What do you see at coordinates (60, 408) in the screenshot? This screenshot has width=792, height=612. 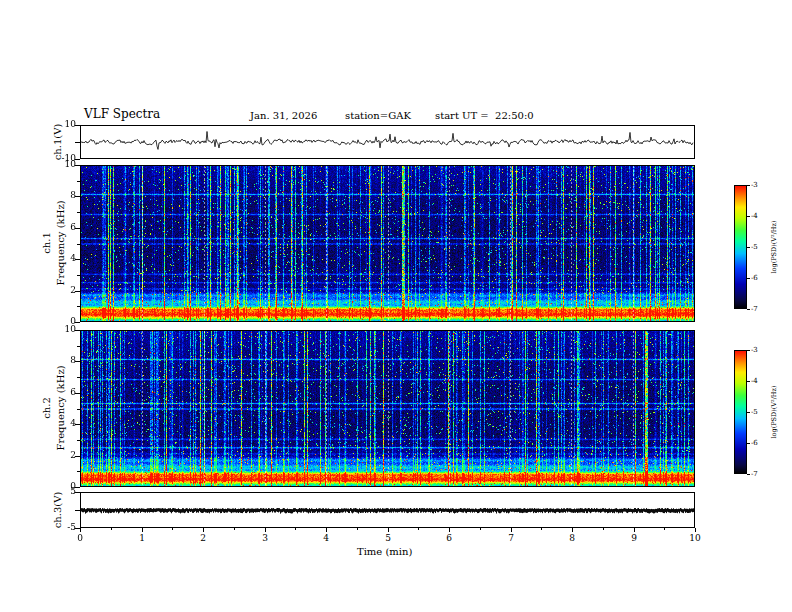 I see `freq-axis-label-2: Frequency (kHz)` at bounding box center [60, 408].